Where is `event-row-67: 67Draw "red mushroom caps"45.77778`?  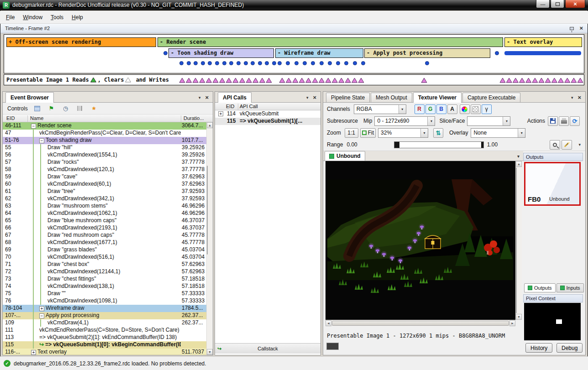 event-row-67: 67Draw "red mushroom caps"45.77778 is located at coordinates (105, 235).